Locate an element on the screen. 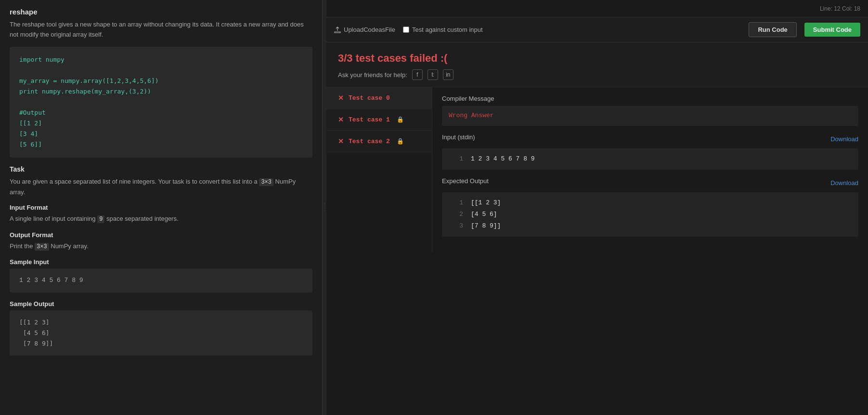 Image resolution: width=868 pixels, height=415 pixels. expected-line: 1[[1 2 3] is located at coordinates (650, 203).